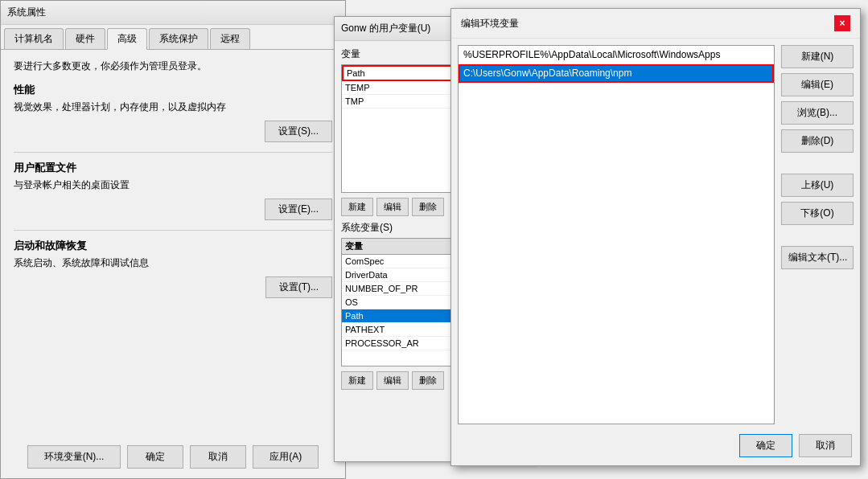 This screenshot has width=868, height=479. What do you see at coordinates (385, 343) in the screenshot?
I see `sys-var-processor-name: PROCESSOR_AR` at bounding box center [385, 343].